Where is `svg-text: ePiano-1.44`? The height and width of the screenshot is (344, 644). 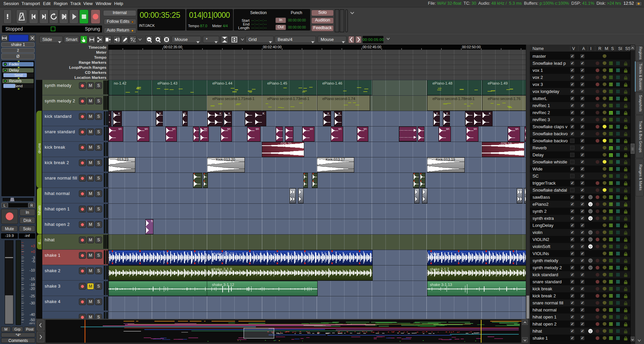 svg-text: ePiano-1.44 is located at coordinates (222, 83).